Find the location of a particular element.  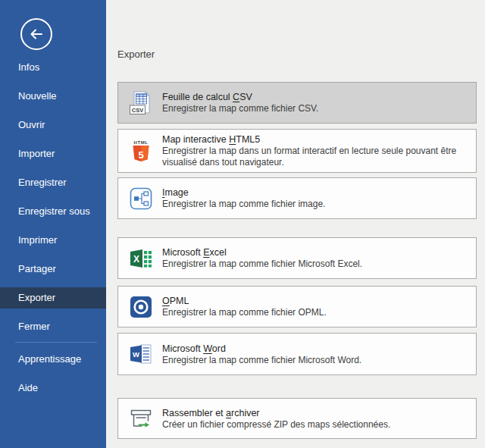

sidebar-item-enregistrer-sous: Enregistrer sous is located at coordinates (53, 211).